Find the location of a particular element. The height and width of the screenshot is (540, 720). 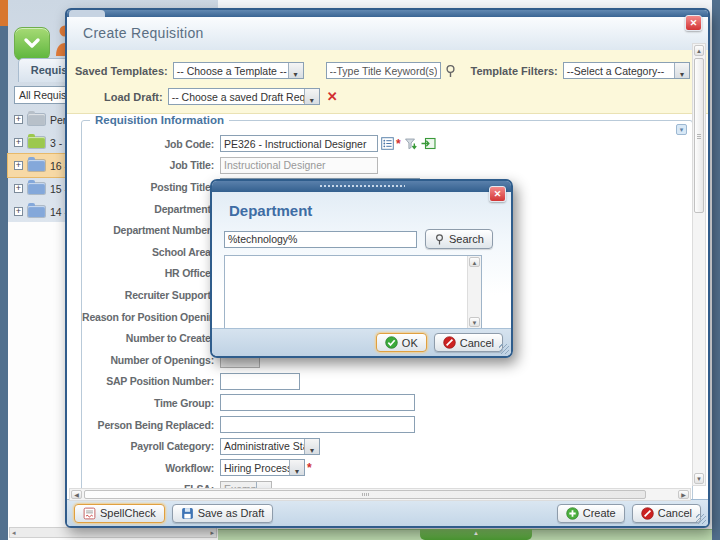

saved-templates-select: -- Choose a Template -- is located at coordinates (238, 70).